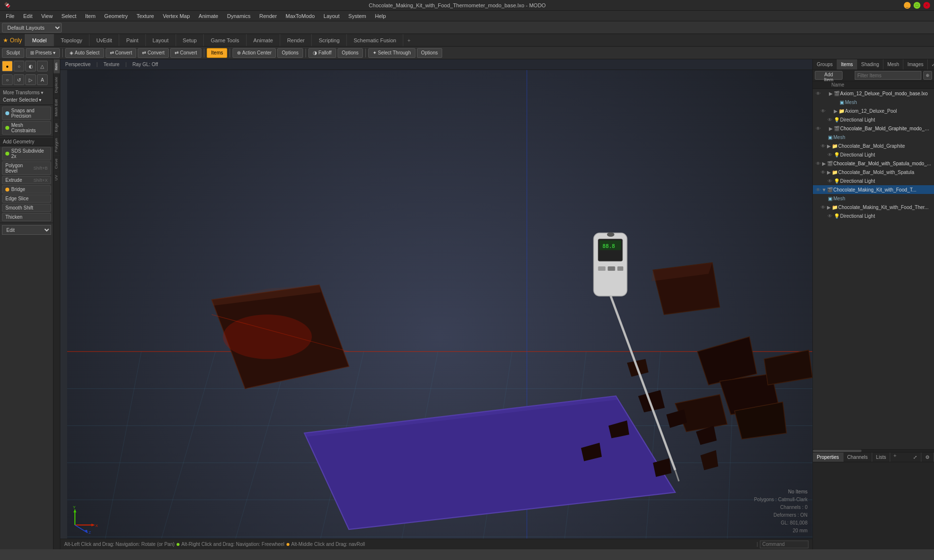 The height and width of the screenshot is (560, 934). I want to click on light-item-2: 👁 💡 Directional Light, so click(874, 155).